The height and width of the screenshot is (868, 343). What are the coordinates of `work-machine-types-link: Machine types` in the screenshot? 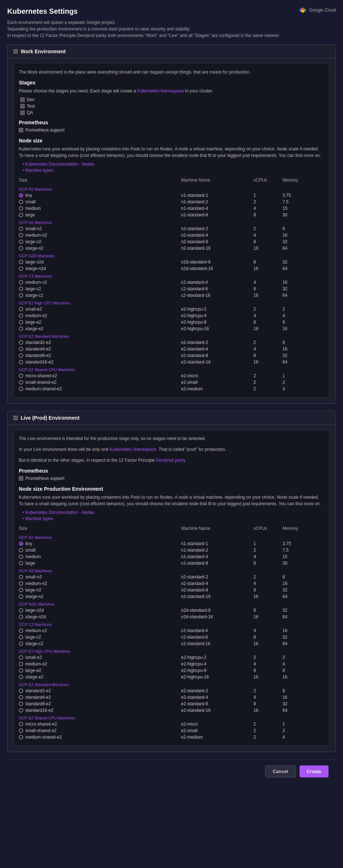 It's located at (39, 170).